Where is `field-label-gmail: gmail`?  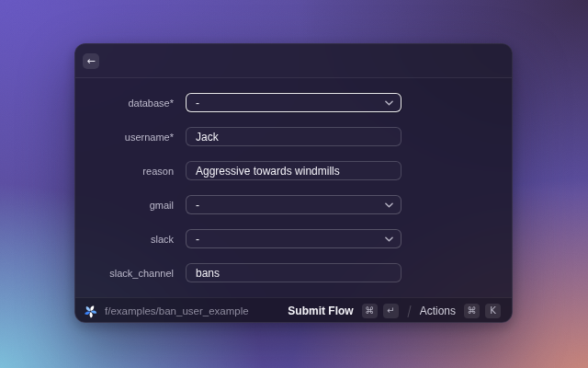 field-label-gmail: gmail is located at coordinates (130, 205).